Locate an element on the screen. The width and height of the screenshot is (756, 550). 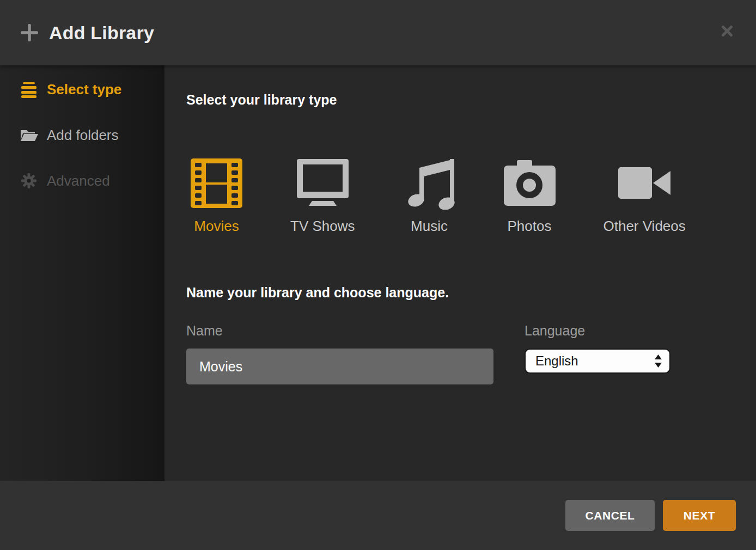
library-type-movies: Movies is located at coordinates (217, 196).